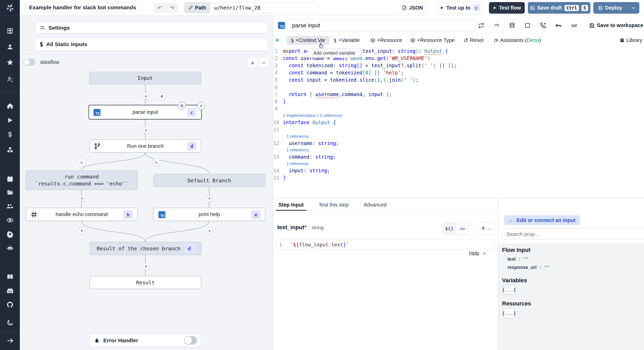 This screenshot has height=350, width=644. Describe the element at coordinates (532, 8) in the screenshot. I see `save-icon` at that location.